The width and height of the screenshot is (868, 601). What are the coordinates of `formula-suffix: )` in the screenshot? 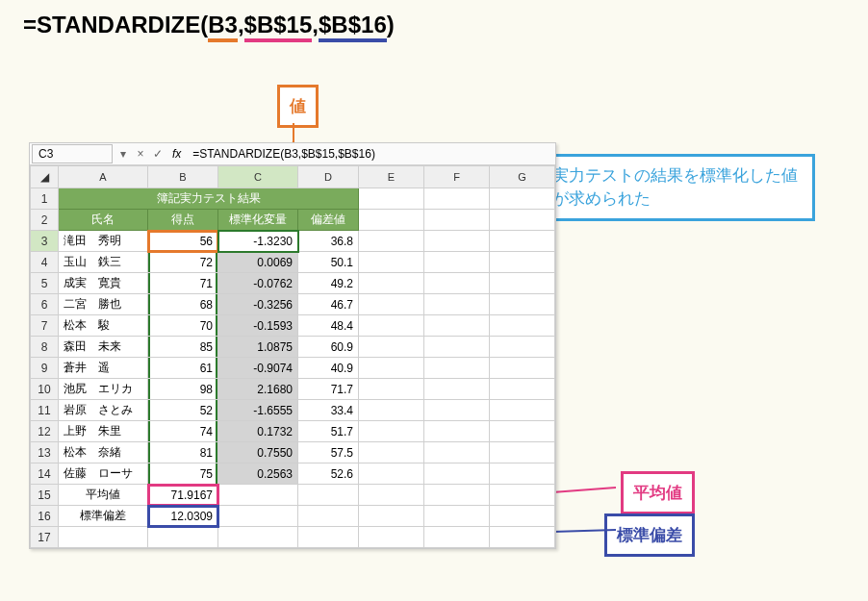 It's located at (391, 25).